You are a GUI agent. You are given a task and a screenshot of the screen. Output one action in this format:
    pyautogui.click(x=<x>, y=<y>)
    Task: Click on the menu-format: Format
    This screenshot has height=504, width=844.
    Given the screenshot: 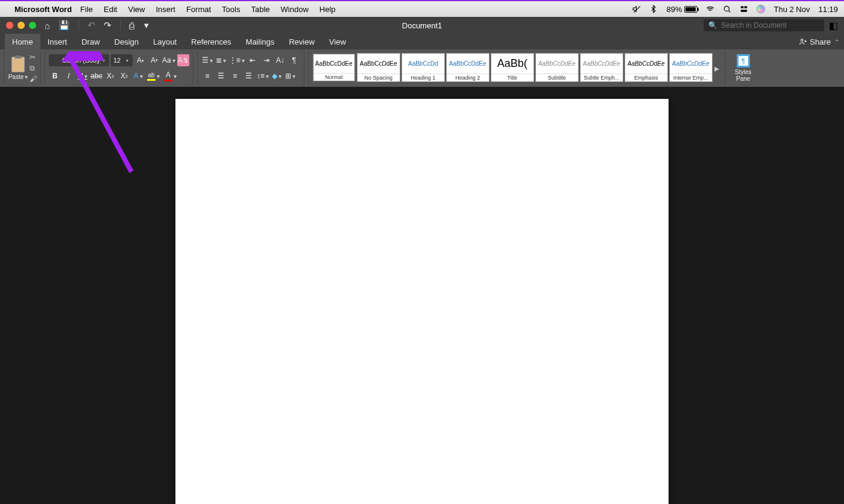 What is the action you would take?
    pyautogui.click(x=199, y=10)
    